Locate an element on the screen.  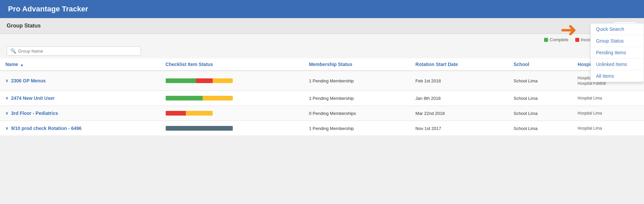
cell-name: ∨ 2306 GP Menus is located at coordinates (80, 81).